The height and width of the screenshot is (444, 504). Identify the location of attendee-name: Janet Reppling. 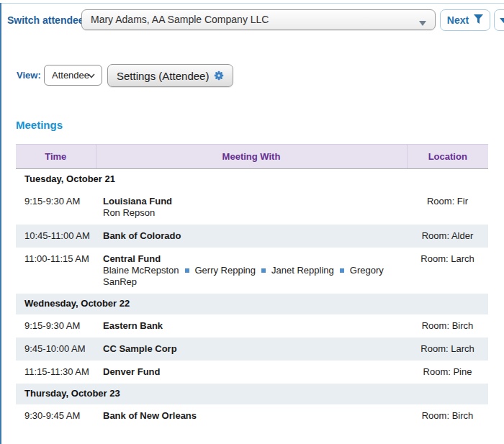
(302, 271).